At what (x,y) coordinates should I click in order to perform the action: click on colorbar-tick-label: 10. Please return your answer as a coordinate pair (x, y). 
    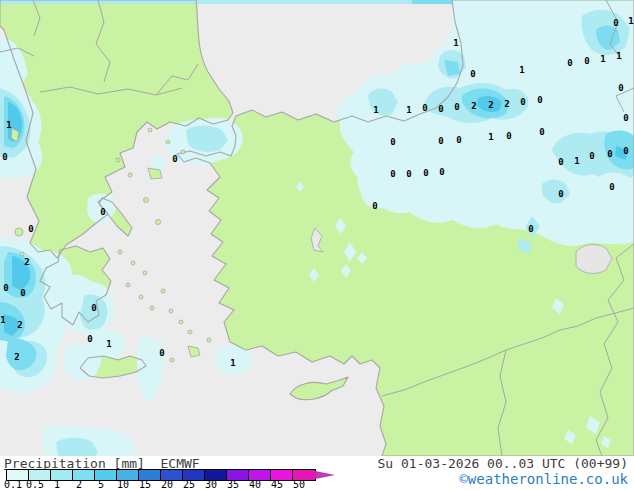
    Looking at the image, I should click on (123, 484).